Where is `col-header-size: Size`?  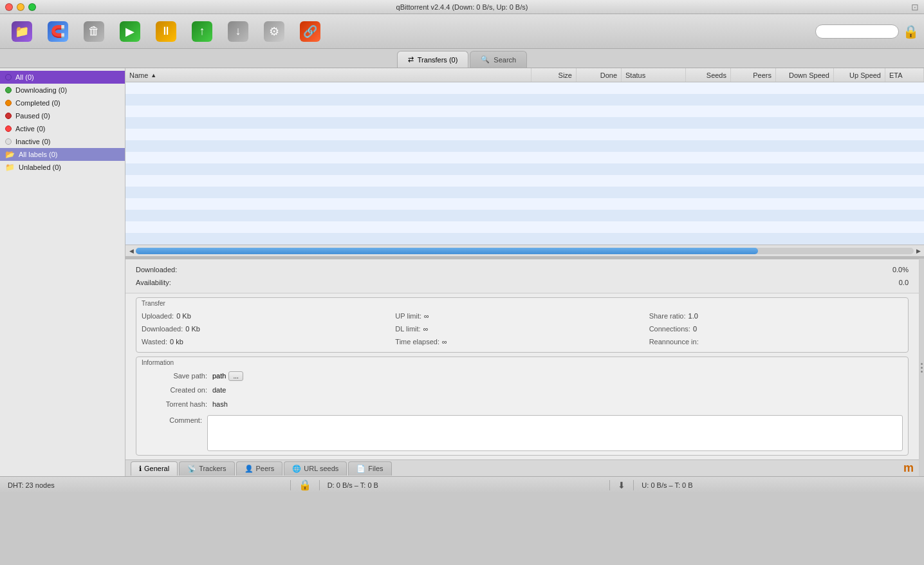 col-header-size: Size is located at coordinates (554, 75).